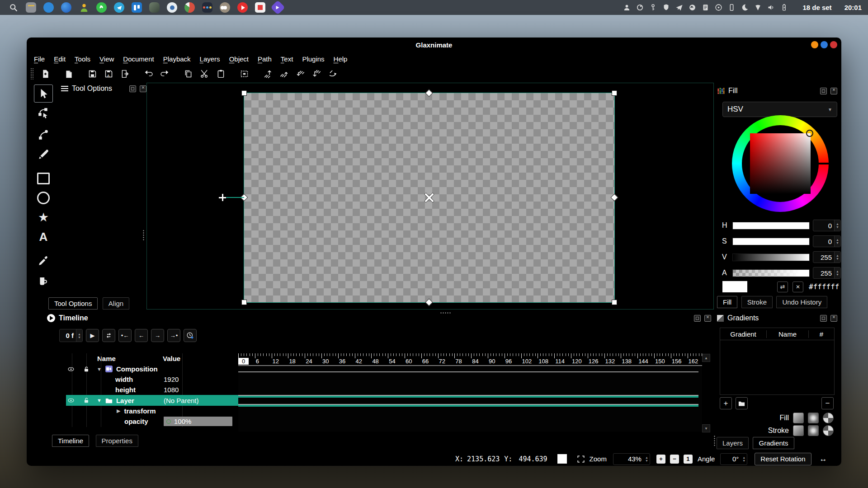 This screenshot has height=488, width=868. I want to click on lower-to-bottom-button, so click(316, 74).